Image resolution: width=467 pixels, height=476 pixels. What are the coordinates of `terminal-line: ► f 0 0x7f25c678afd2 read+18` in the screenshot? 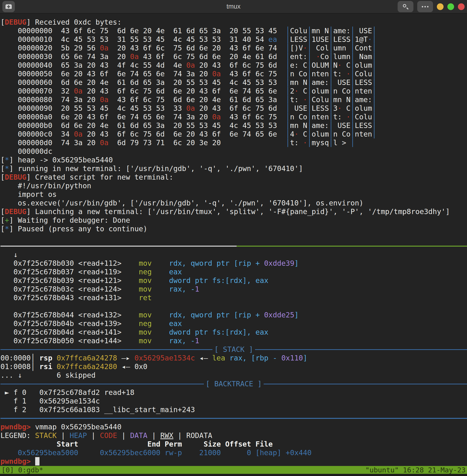 It's located at (234, 392).